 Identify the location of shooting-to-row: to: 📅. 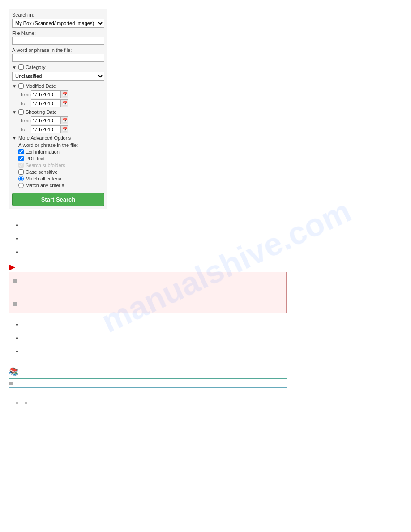
(58, 129).